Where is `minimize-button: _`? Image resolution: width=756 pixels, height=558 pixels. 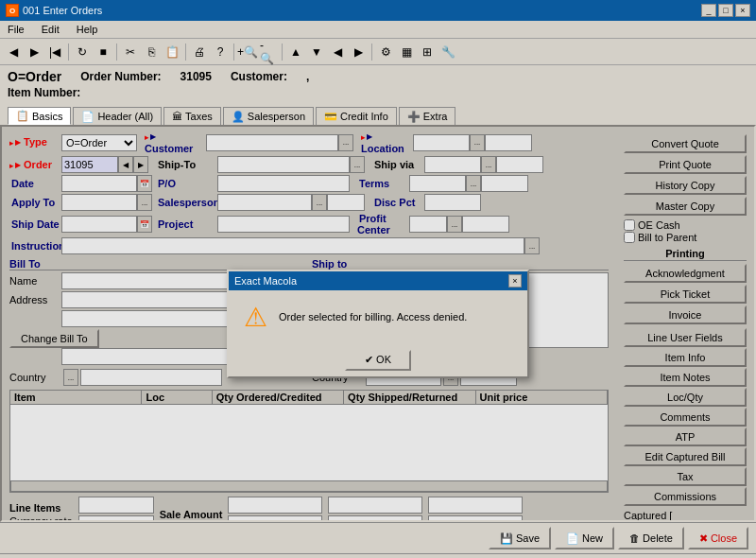 minimize-button: _ is located at coordinates (709, 10).